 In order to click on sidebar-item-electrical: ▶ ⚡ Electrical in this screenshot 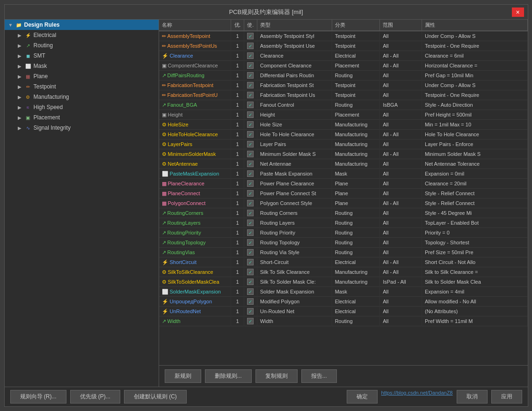, I will do `click(81, 35)`.